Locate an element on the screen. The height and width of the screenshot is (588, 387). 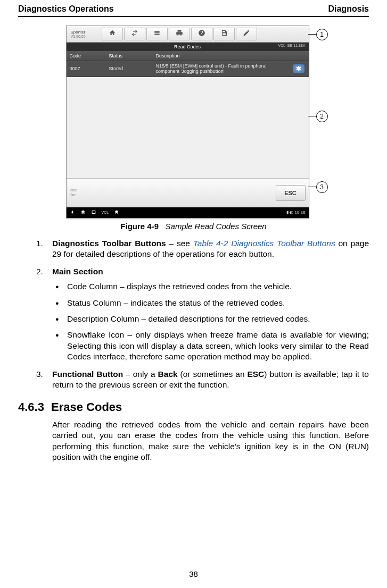
pencil-icon is located at coordinates (246, 34).